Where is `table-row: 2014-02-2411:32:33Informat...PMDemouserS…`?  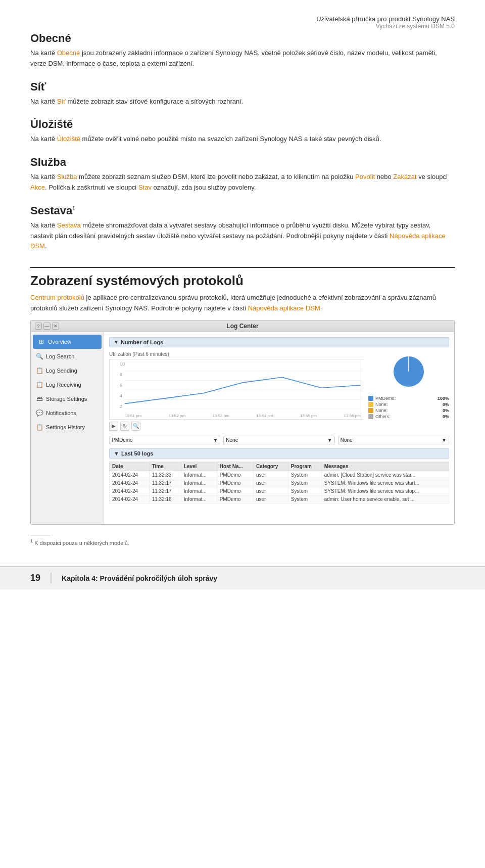
table-row: 2014-02-2411:32:33Informat...PMDemouserS… is located at coordinates (279, 475).